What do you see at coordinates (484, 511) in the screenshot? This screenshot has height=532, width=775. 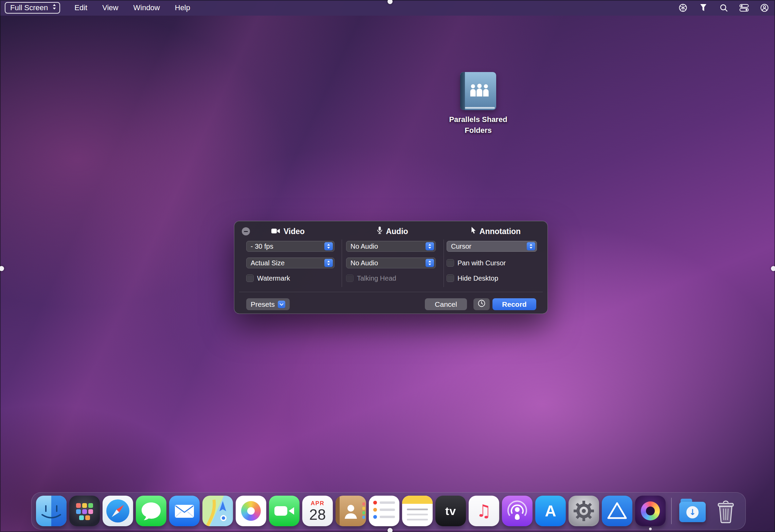 I see `dock-music: ♫` at bounding box center [484, 511].